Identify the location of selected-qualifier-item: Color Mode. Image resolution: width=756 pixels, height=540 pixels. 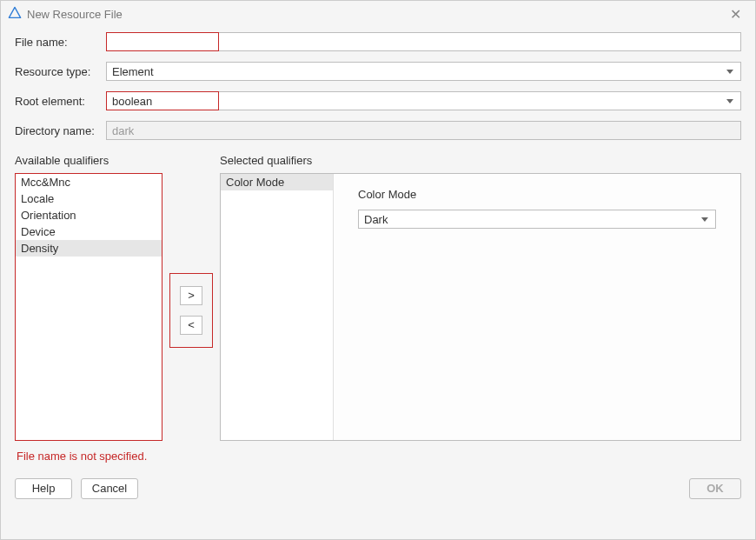
(276, 183).